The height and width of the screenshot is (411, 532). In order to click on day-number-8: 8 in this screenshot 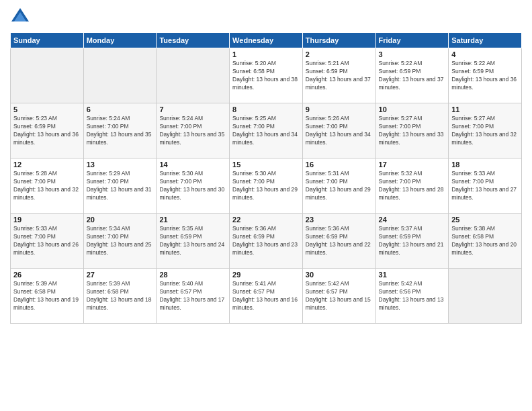, I will do `click(266, 109)`.